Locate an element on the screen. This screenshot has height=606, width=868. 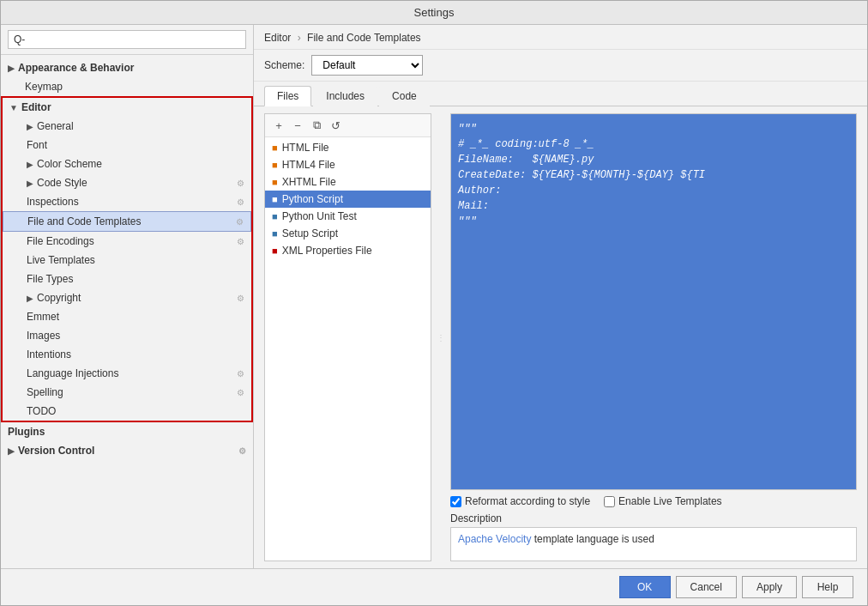
sidebar-item-code-style: ▶ Code Style ⚙ is located at coordinates (127, 183).